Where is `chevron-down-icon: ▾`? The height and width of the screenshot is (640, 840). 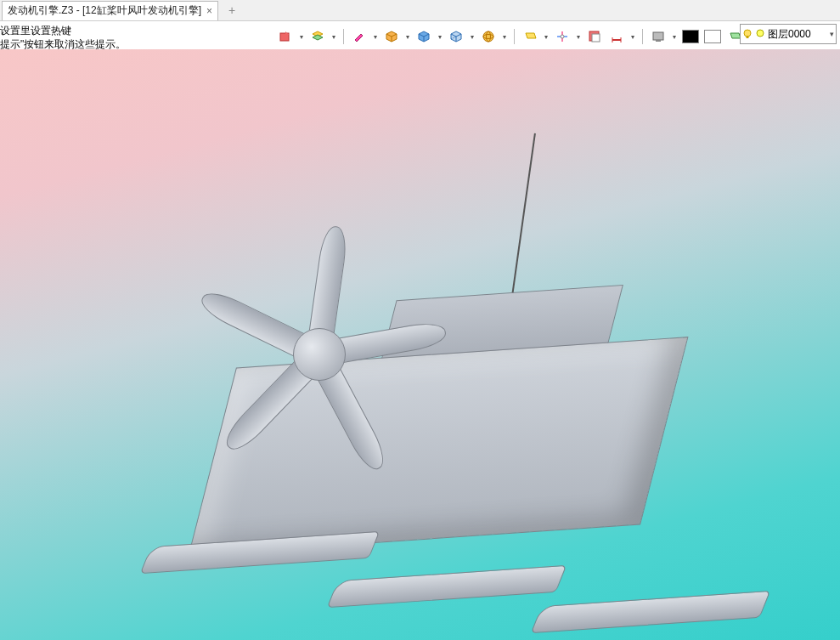
chevron-down-icon: ▾ is located at coordinates (832, 34).